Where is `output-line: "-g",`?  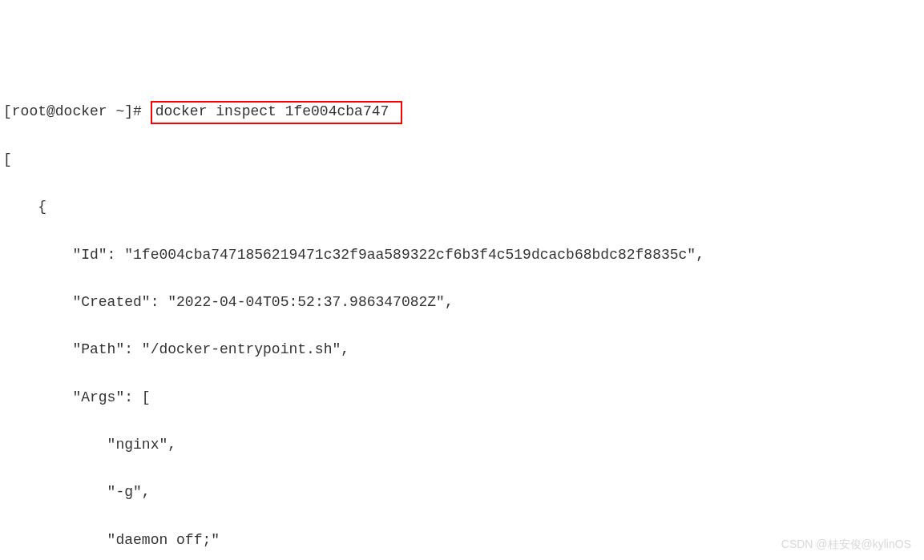 output-line: "-g", is located at coordinates (462, 493).